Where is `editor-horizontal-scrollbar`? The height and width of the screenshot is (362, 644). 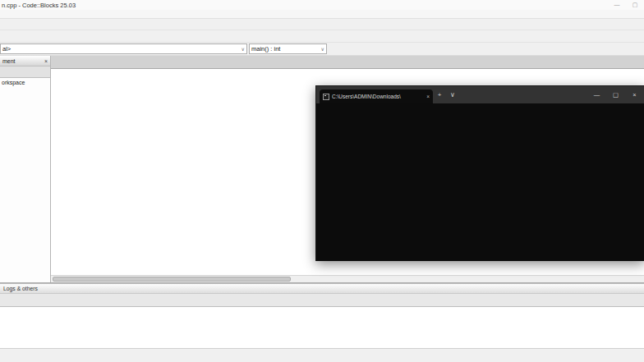
editor-horizontal-scrollbar is located at coordinates (347, 279).